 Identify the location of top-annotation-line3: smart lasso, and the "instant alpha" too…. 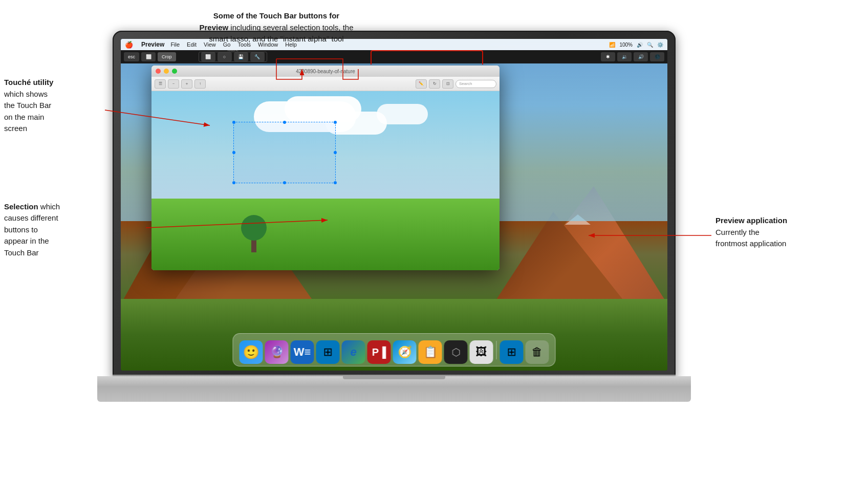
(276, 39).